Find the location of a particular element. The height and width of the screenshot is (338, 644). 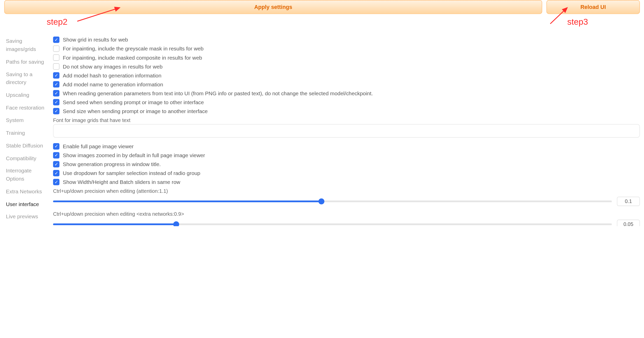

setting-row: ✓When reading generation parameters from… is located at coordinates (347, 93).